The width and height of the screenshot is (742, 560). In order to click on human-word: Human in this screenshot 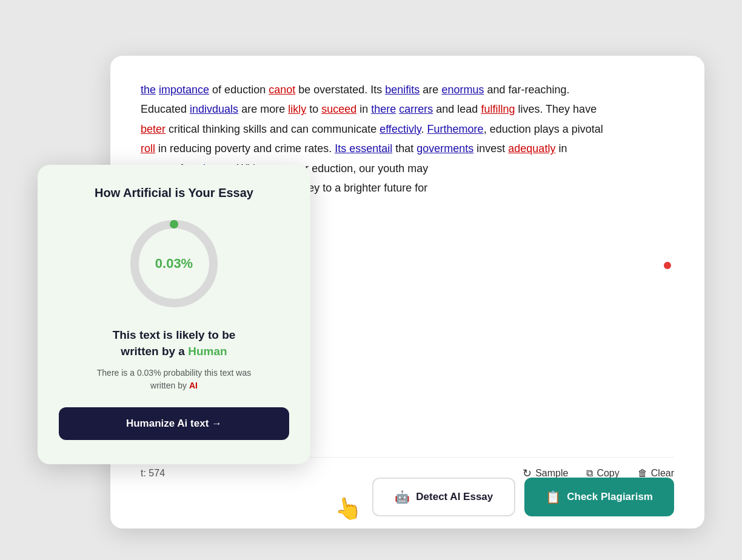, I will do `click(207, 352)`.